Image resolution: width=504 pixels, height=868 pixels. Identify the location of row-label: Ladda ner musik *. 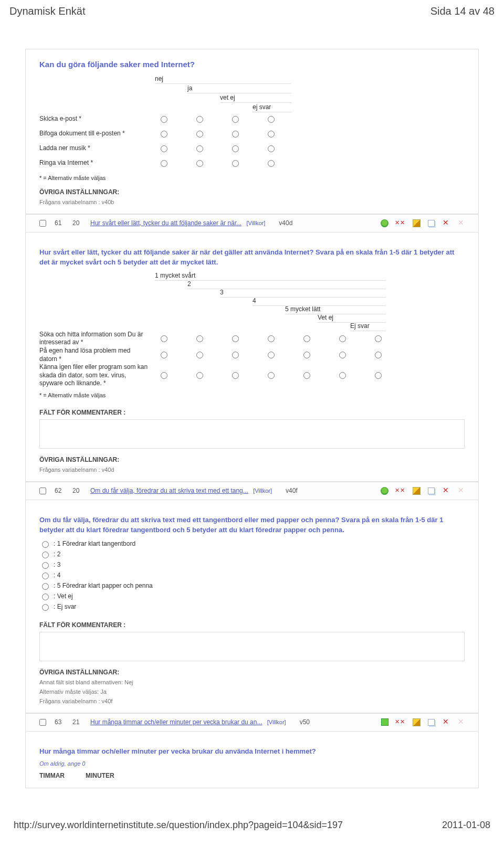
(97, 149).